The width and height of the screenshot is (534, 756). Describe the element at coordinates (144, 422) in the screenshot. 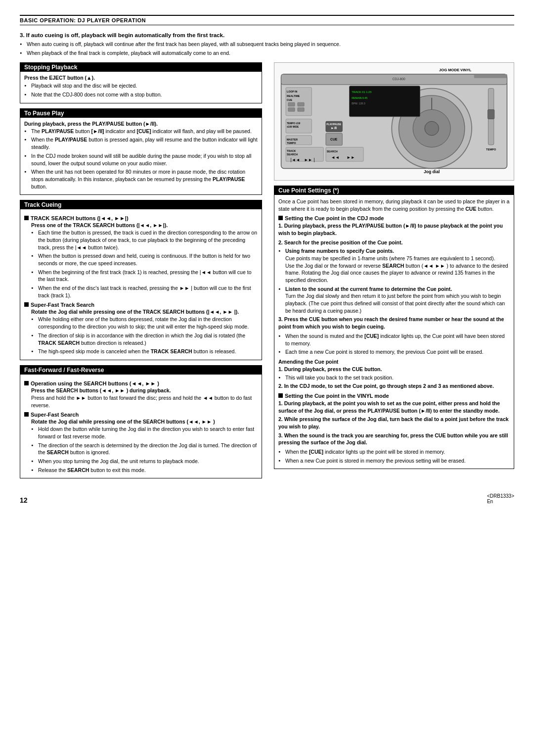

I see `rotate-jog-title: Rotate the Jog dial while pressing one o…` at that location.